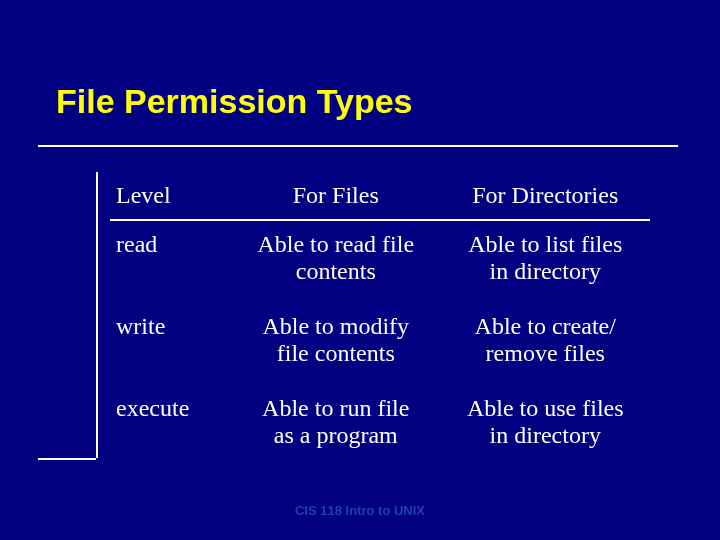  What do you see at coordinates (97, 315) in the screenshot?
I see `table-left-rule` at bounding box center [97, 315].